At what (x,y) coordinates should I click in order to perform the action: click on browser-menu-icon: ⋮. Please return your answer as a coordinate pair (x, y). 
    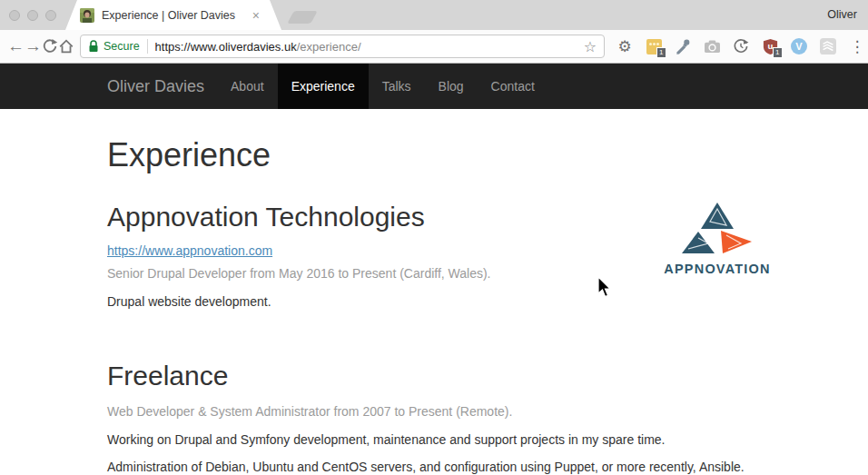
    Looking at the image, I should click on (857, 46).